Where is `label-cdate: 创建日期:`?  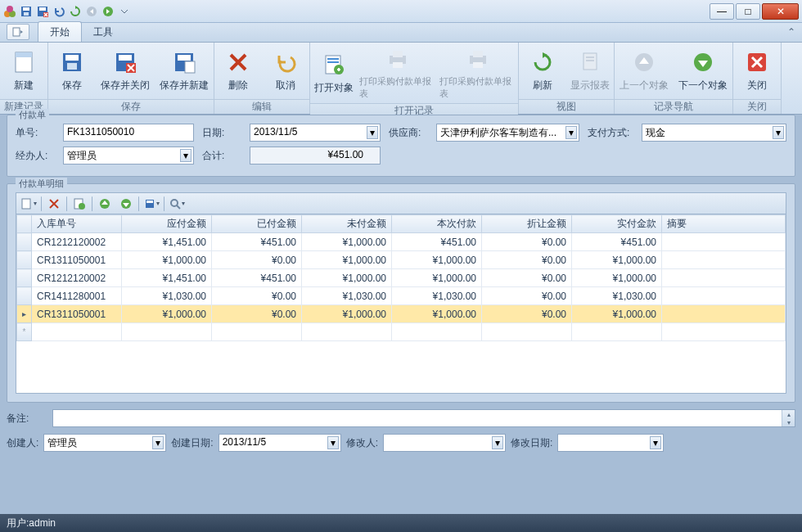
label-cdate: 创建日期: is located at coordinates (191, 444).